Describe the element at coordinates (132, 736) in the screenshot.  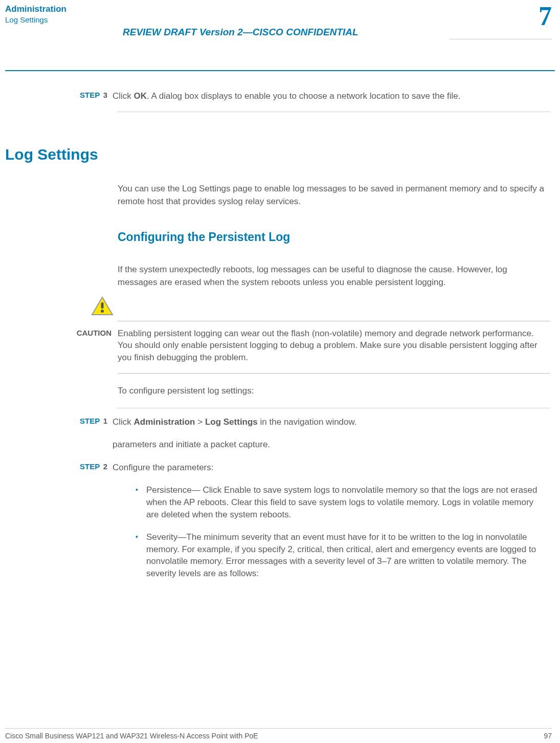
I see `footer-left: Cisco Small Business WAP121 and WAP321 W…` at that location.